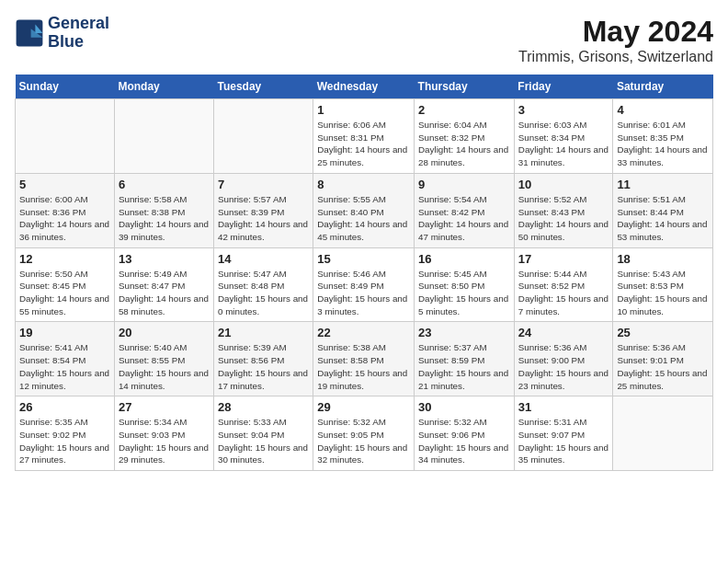  Describe the element at coordinates (364, 434) in the screenshot. I see `week-row-5: 26Sunrise: 5:35 AM Sunset: 9:02 PM Dayli…` at that location.